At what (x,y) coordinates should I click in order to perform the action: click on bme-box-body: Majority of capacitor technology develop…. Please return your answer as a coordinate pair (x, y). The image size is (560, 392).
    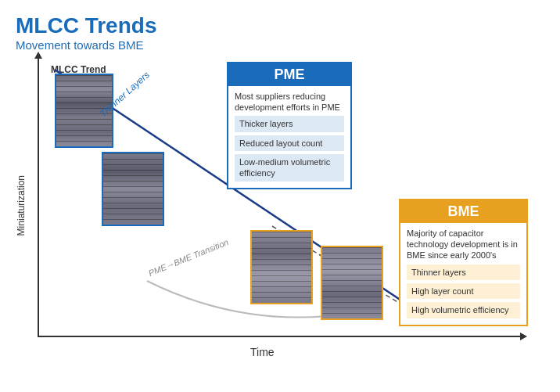
    Looking at the image, I should click on (463, 274).